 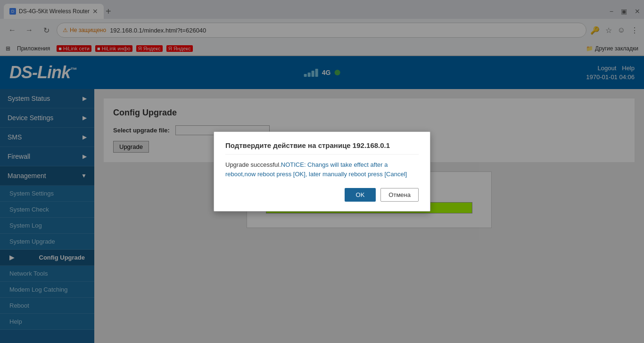 I want to click on dialog-body-text: Upgrade successful., so click(x=253, y=165).